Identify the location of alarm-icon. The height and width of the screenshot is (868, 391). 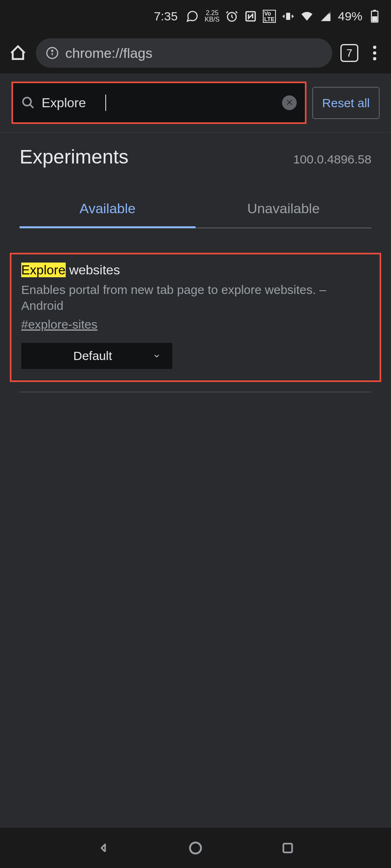
(232, 16).